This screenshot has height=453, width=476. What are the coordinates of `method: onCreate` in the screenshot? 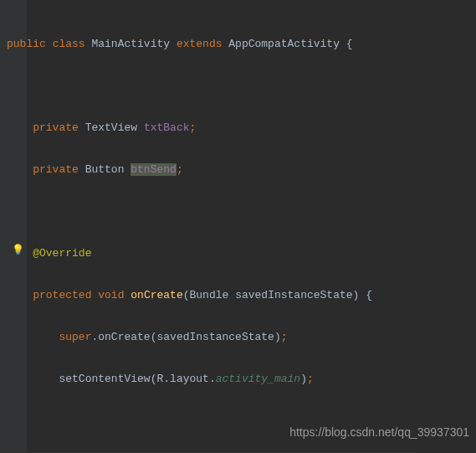 It's located at (156, 295).